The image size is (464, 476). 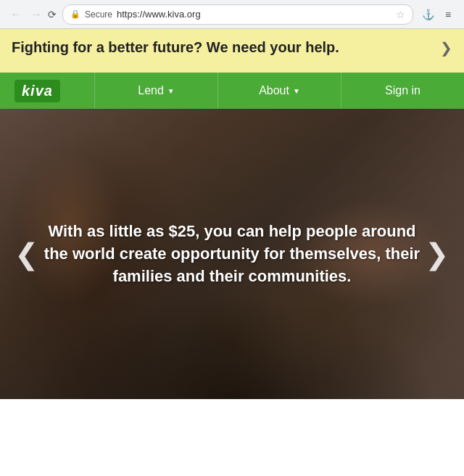 I want to click on about-arrow-icon: ▼, so click(x=297, y=91).